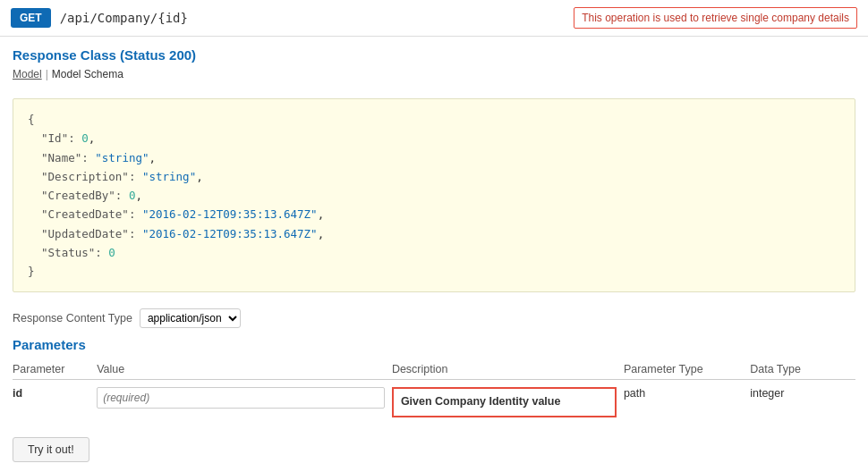 Image resolution: width=868 pixels, height=472 pixels. What do you see at coordinates (153, 157) in the screenshot?
I see `json-comma-2: ,` at bounding box center [153, 157].